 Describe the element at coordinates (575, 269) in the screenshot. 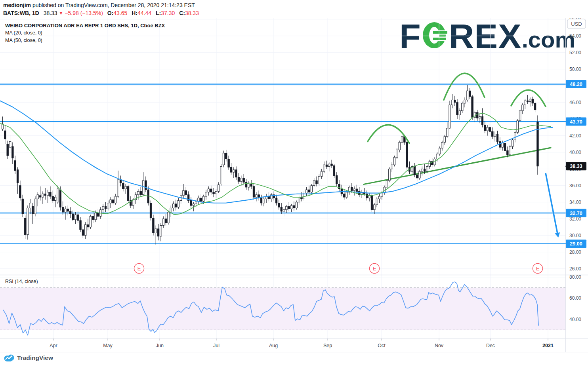

I see `svg-text: 26.00` at that location.